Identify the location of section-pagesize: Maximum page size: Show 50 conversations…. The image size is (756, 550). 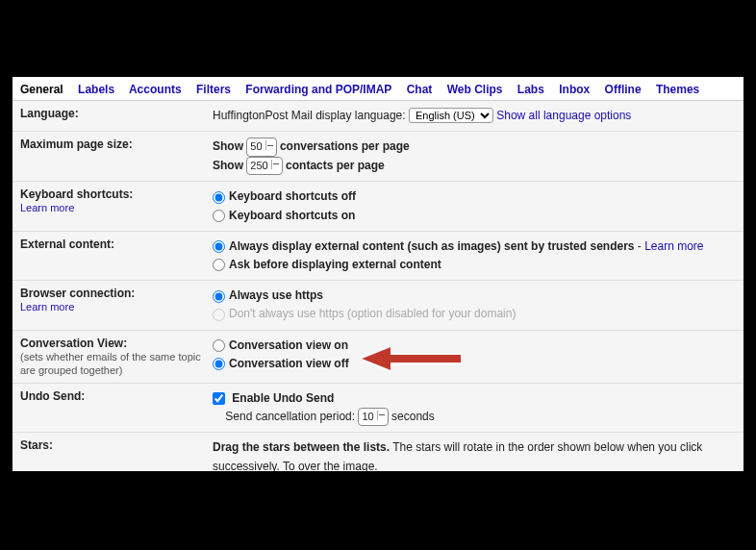
(378, 157).